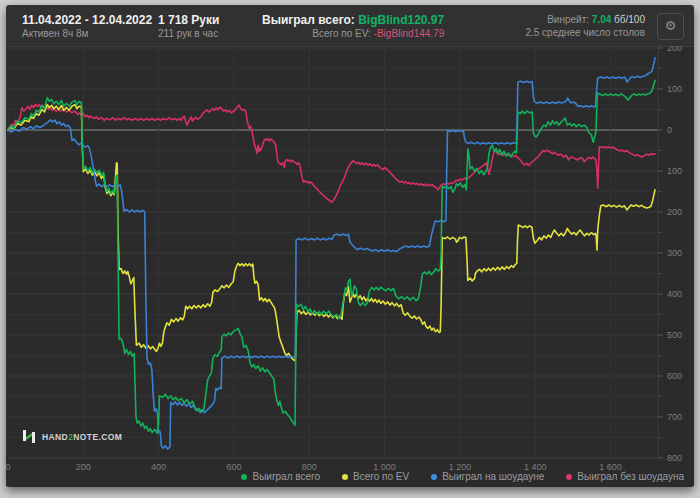 The height and width of the screenshot is (498, 700). What do you see at coordinates (280, 476) in the screenshot?
I see `legend-item-won-total: Выиграл всего` at bounding box center [280, 476].